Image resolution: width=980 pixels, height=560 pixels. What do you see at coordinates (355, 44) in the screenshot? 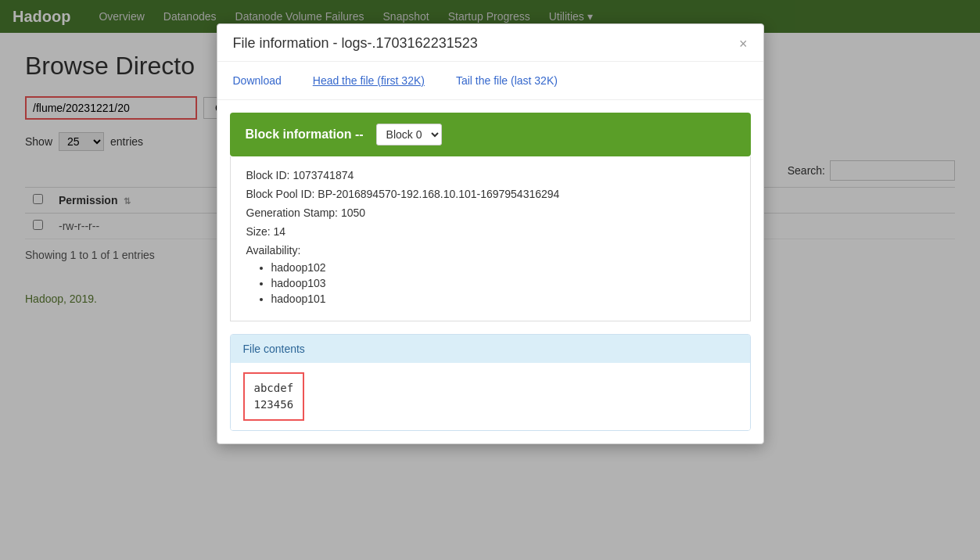
I see `modal-title: File information - logs-.1703162231523` at bounding box center [355, 44].